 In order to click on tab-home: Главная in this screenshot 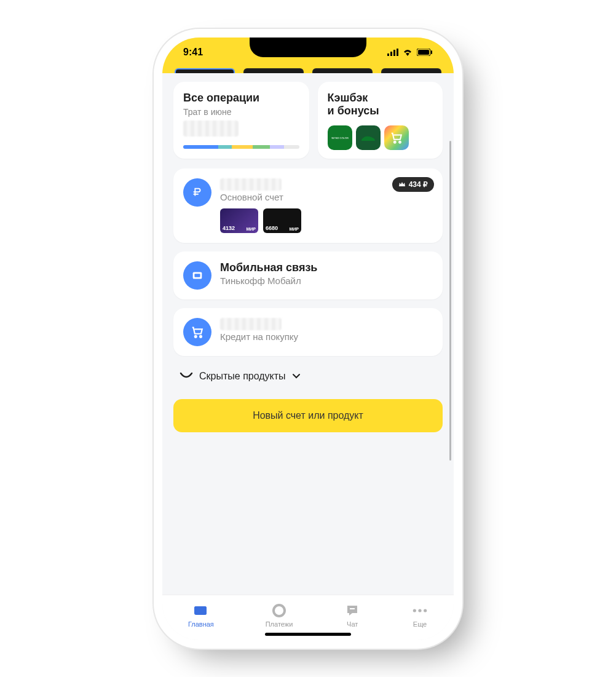, I will do `click(201, 615)`.